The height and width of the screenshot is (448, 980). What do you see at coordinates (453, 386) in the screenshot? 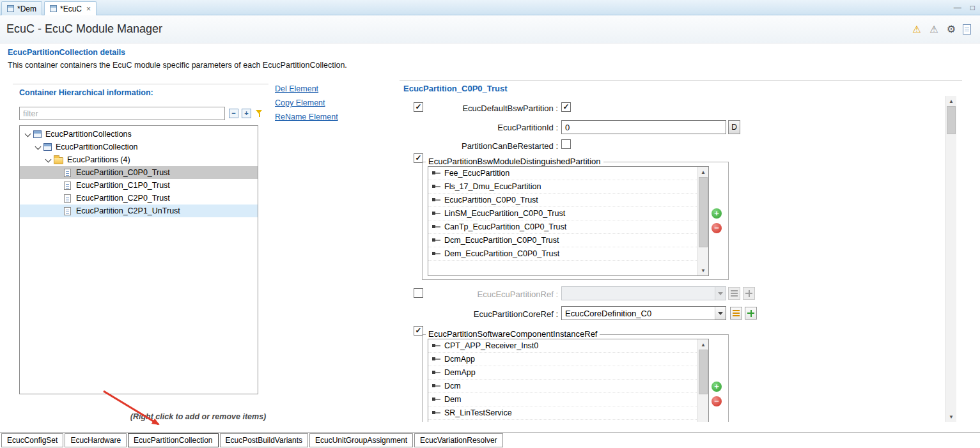
I see `list-item-label: Dcm` at bounding box center [453, 386].